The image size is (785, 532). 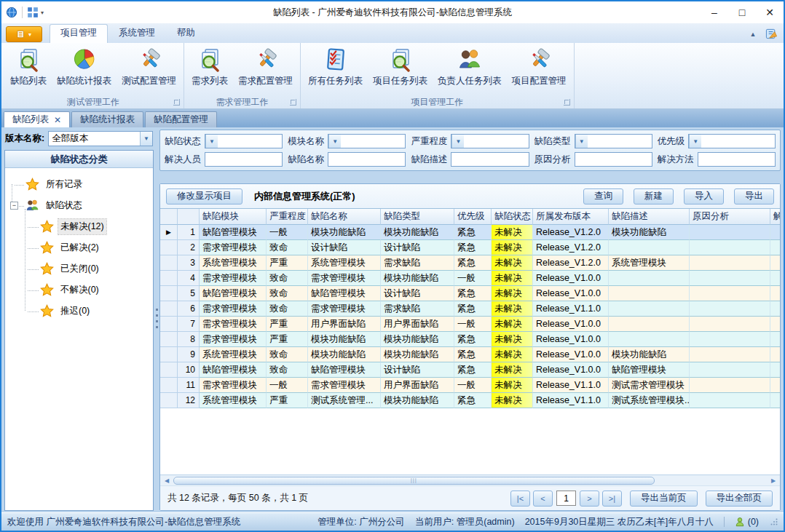 I want to click on table-row: 7需求管理模块严重用户界面缺陷用户界面缺陷一般未解决Release_V1.0.0, so click(x=470, y=325).